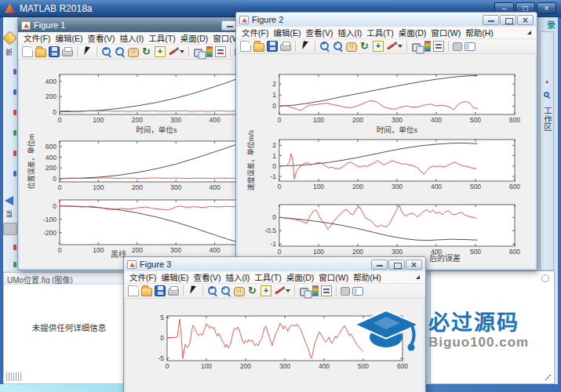 The image size is (561, 392). What do you see at coordinates (9, 38) in the screenshot?
I see `new-script-icon` at bounding box center [9, 38].